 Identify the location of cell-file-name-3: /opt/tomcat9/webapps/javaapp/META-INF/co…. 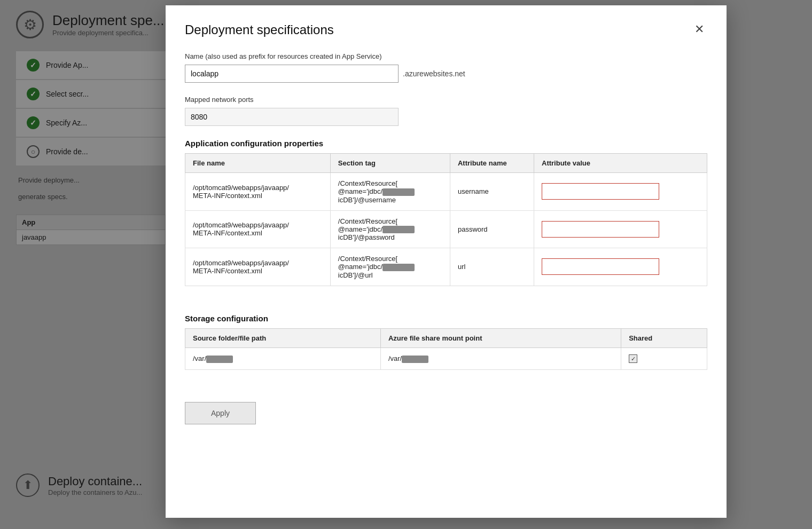
(258, 267).